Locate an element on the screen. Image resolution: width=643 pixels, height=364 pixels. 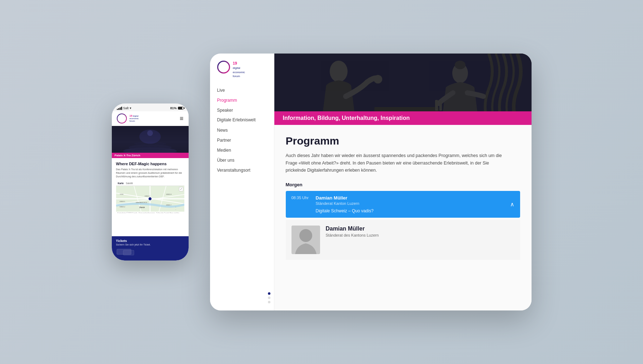
phone-body: Where DEF-Magic happens Das Palais X-Tra… is located at coordinates (150, 197).